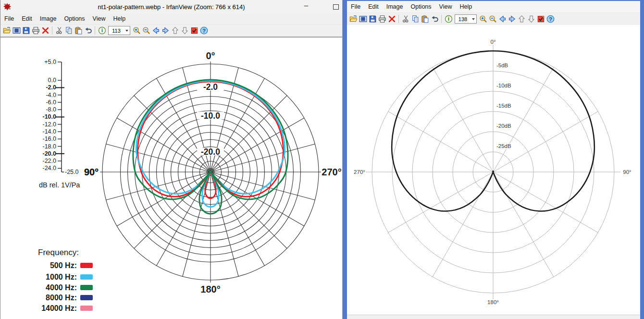 This screenshot has width=644, height=319. Describe the element at coordinates (504, 86) in the screenshot. I see `svg-text: -10dB` at that location.